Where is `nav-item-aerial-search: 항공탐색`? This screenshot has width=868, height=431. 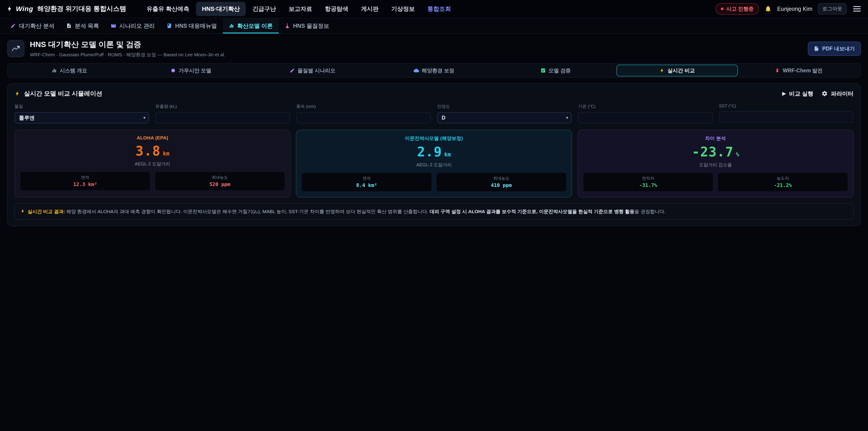 nav-item-aerial-search: 항공탐색 is located at coordinates (337, 9).